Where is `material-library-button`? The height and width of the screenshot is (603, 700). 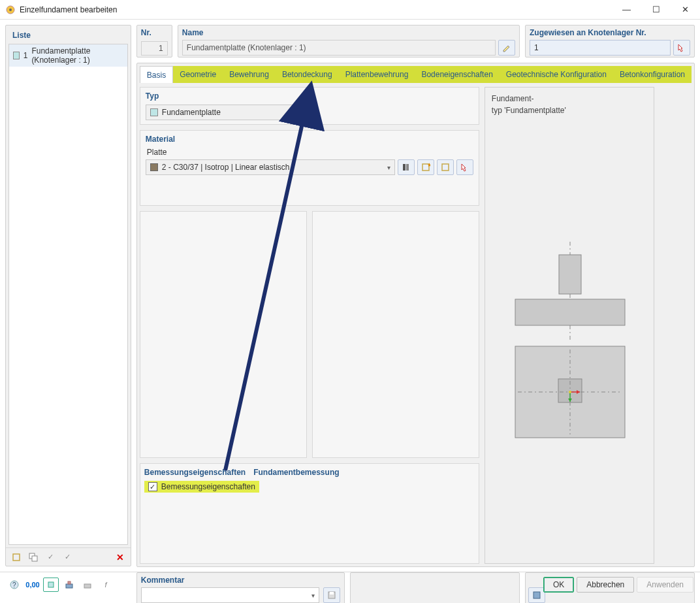
material-library-button is located at coordinates (406, 167).